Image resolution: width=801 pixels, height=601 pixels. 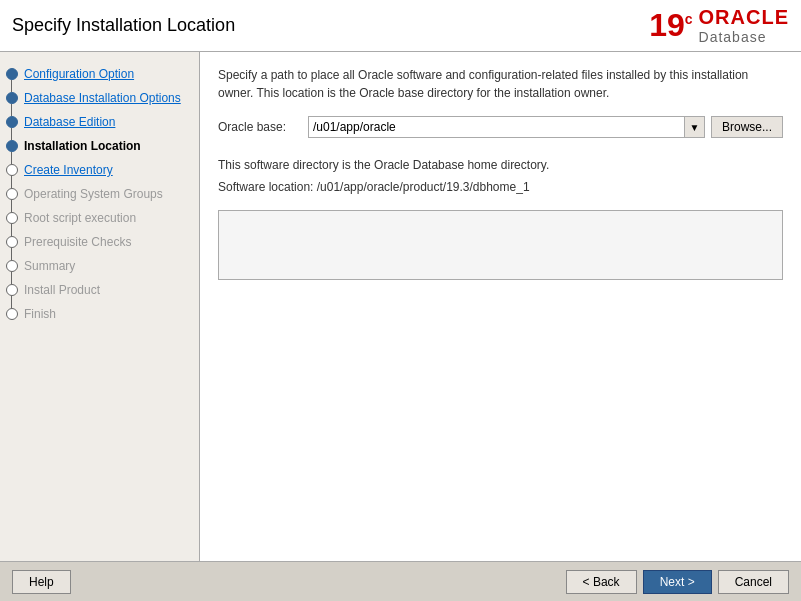 I want to click on step-indicator-os-groups, so click(x=12, y=194).